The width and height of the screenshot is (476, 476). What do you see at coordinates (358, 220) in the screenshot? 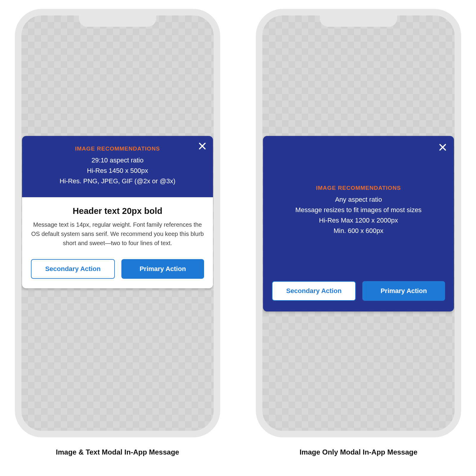
I see `hero-line: Hi-Res Max 1200 x 2000px` at bounding box center [358, 220].